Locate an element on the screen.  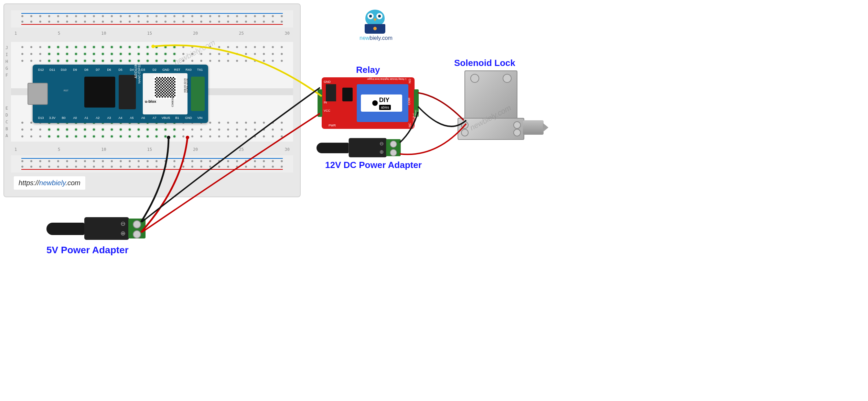
relay-module: DIY ables GND IN VCC NO COM NC PWR 1 Rel… is located at coordinates (368, 103).